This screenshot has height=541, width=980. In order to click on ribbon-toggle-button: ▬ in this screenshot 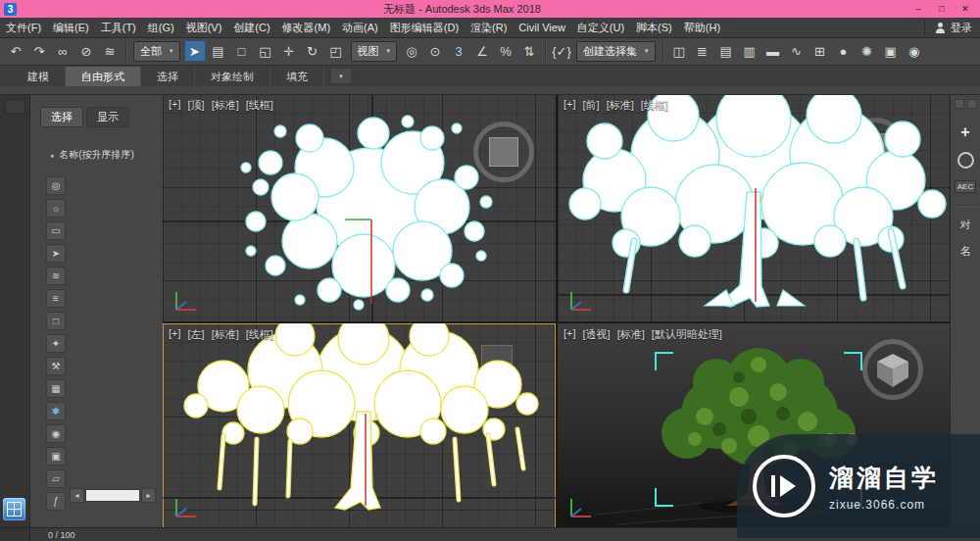, I will do `click(773, 51)`.